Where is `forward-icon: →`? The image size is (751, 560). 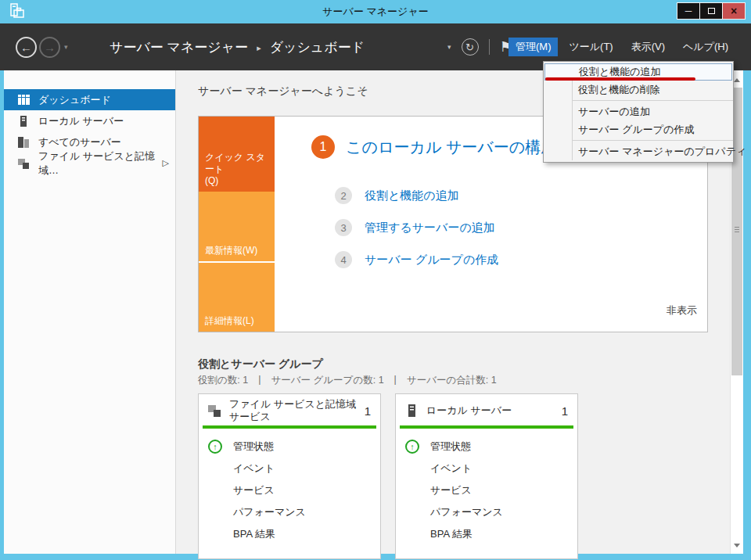 forward-icon: → is located at coordinates (50, 47).